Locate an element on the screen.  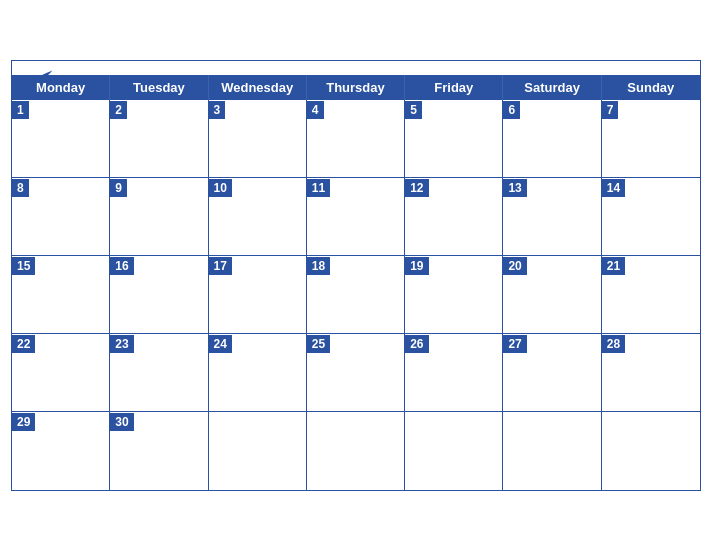
day-cell: 13 is located at coordinates (552, 217).